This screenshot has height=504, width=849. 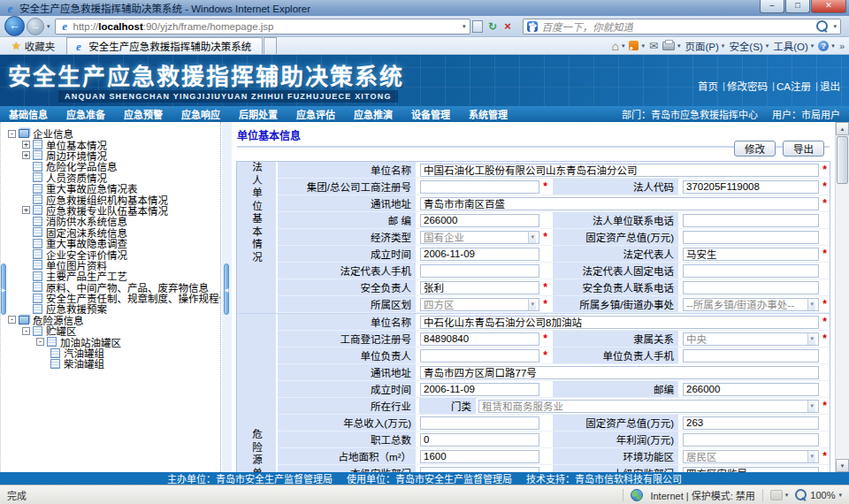 I want to click on form-input: 370205F119008, so click(x=751, y=187).